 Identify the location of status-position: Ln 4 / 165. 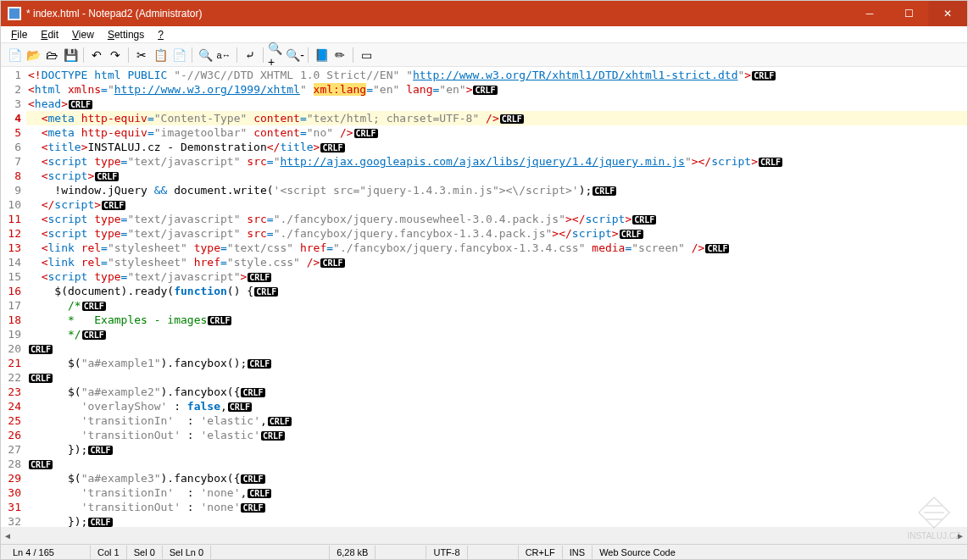
(48, 552).